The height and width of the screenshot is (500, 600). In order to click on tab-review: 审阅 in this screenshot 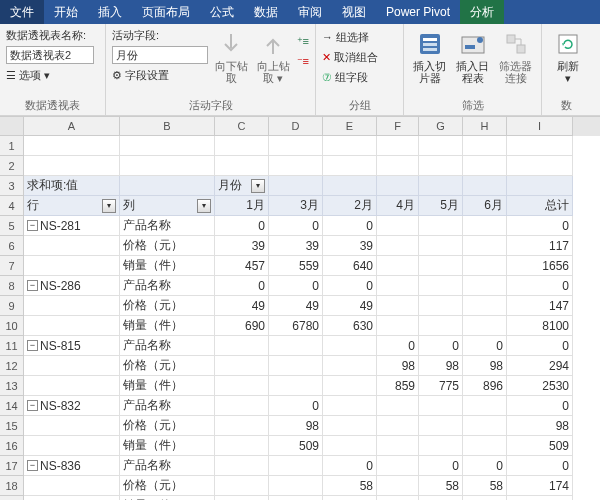, I will do `click(310, 12)`.